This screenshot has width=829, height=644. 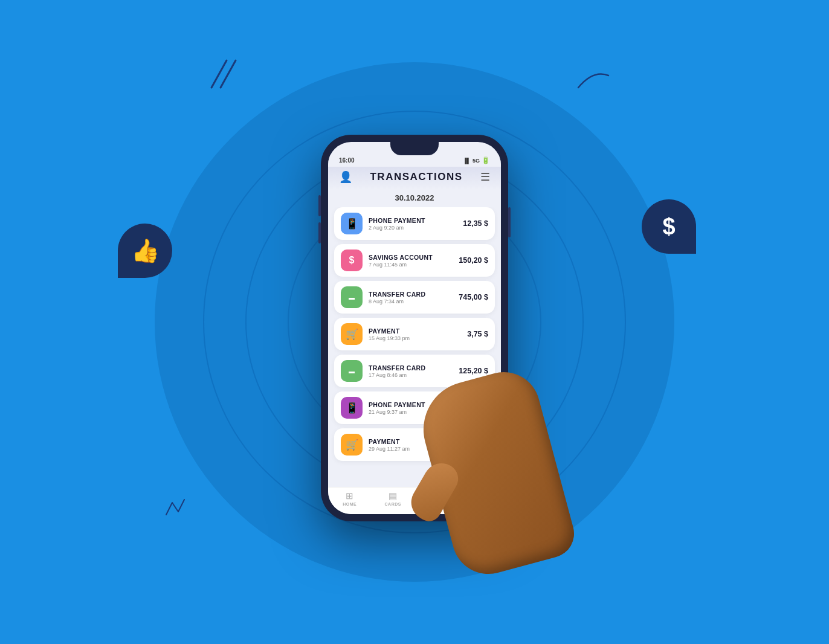 What do you see at coordinates (352, 260) in the screenshot?
I see `transaction-icon: $` at bounding box center [352, 260].